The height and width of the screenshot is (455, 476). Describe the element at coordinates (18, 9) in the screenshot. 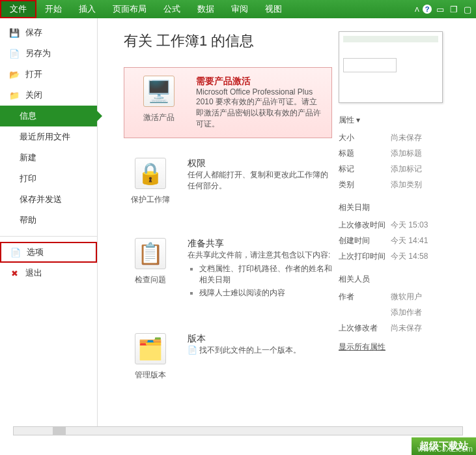

I see `tab-file: 文件` at that location.